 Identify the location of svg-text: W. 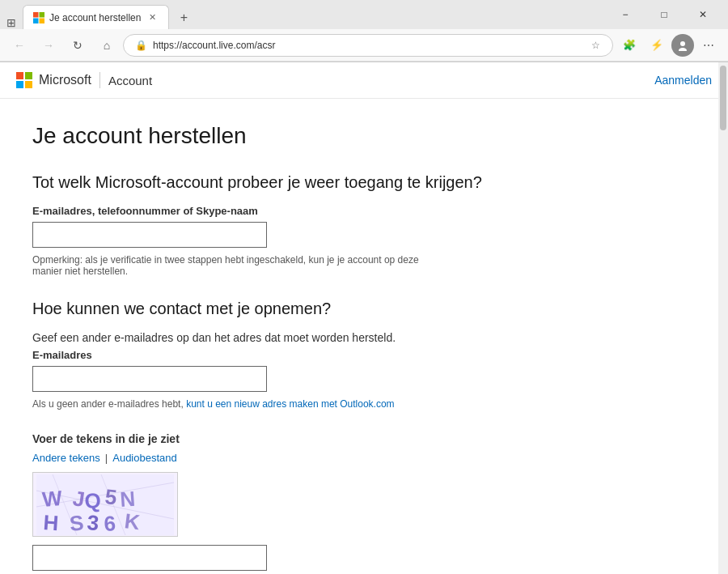
(53, 498).